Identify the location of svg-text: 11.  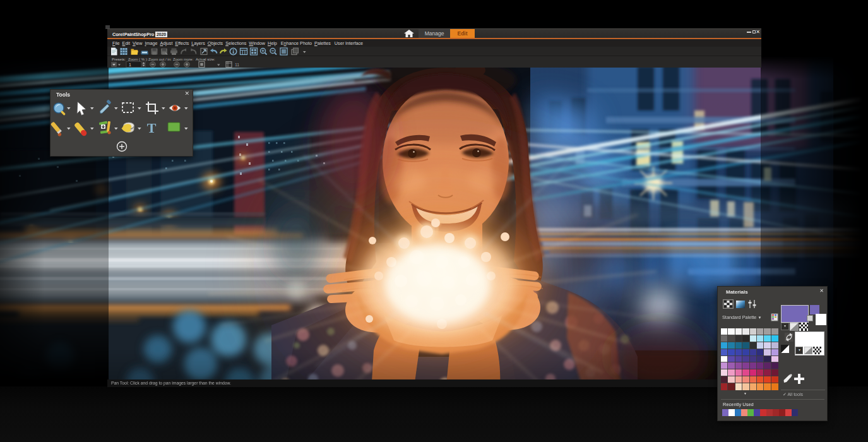
(237, 64).